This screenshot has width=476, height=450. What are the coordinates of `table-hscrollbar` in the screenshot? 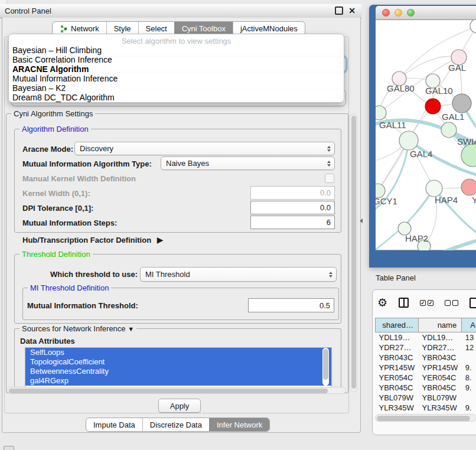 It's located at (425, 418).